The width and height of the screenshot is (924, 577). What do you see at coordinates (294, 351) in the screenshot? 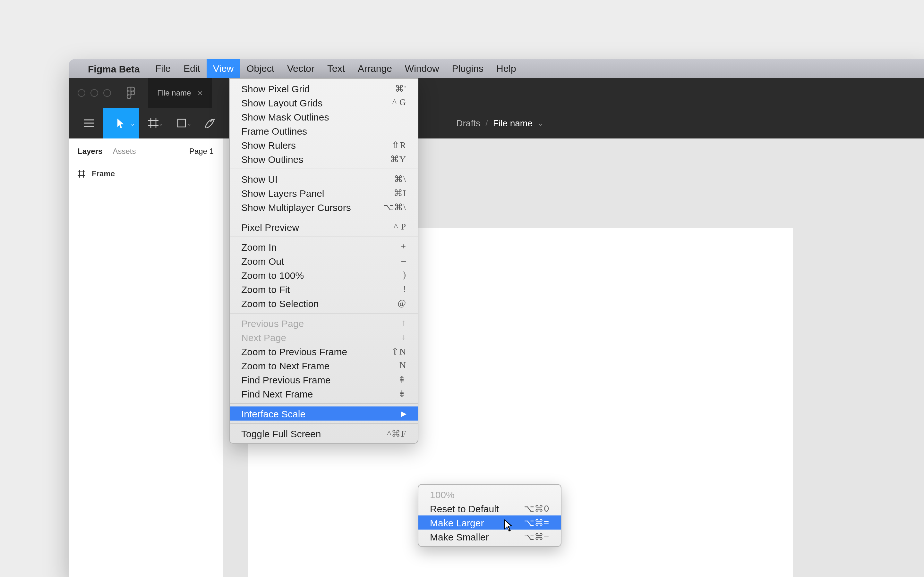
I see `menu-item-label: Zoom to Previous Frame` at bounding box center [294, 351].